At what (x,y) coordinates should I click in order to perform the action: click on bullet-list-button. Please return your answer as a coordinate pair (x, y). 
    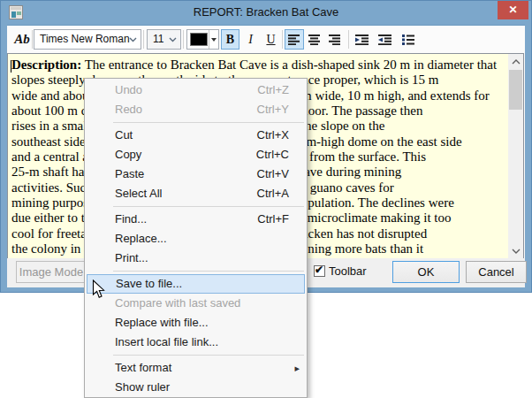
    Looking at the image, I should click on (408, 39).